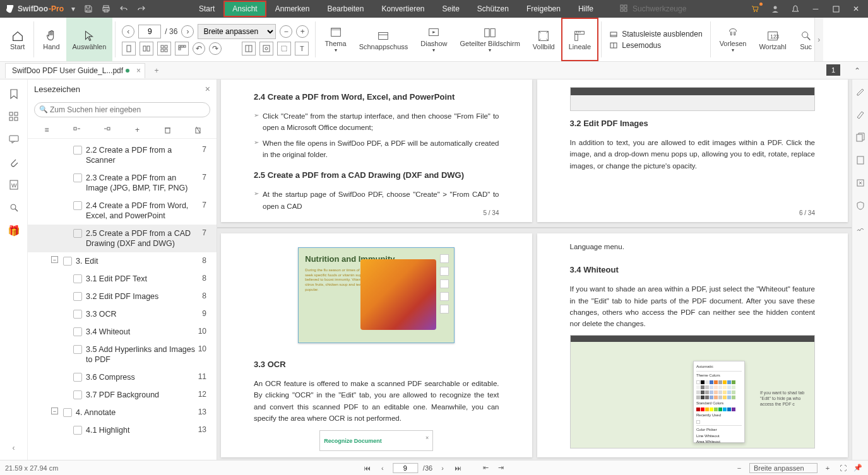 The height and width of the screenshot is (475, 868). What do you see at coordinates (674, 9) in the screenshot?
I see `search-tools-input` at bounding box center [674, 9].